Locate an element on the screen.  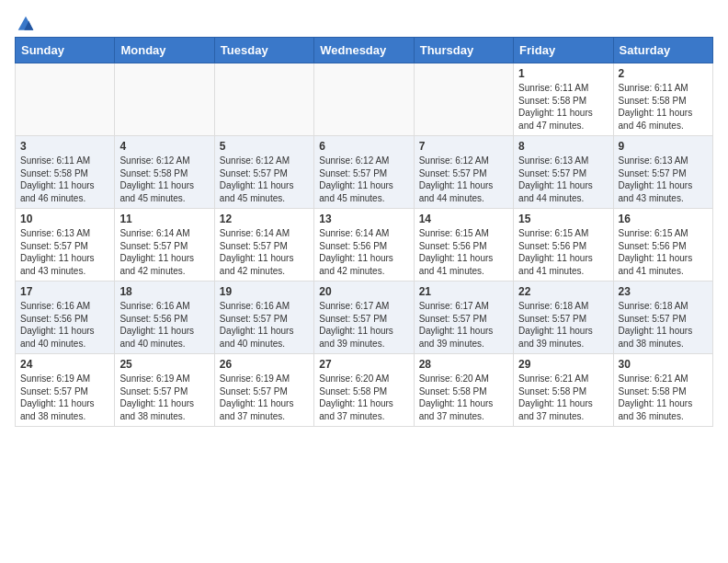
day-number: 7 is located at coordinates (463, 146).